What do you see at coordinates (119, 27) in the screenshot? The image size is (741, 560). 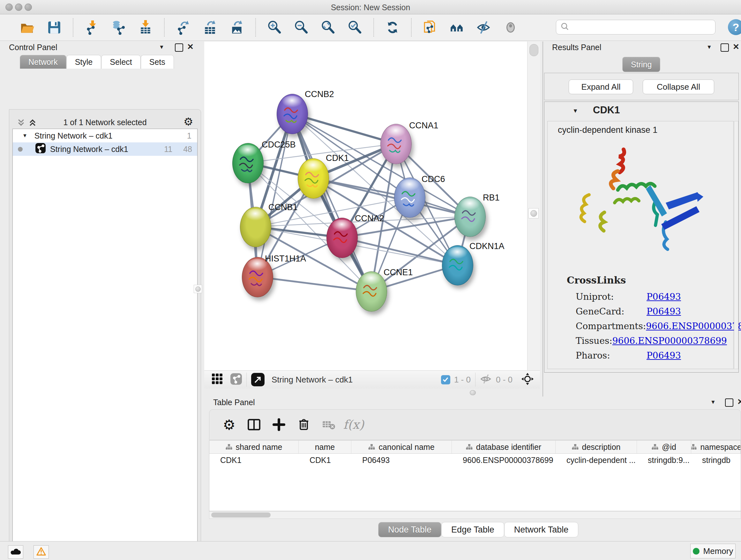 I see `import-network-database-icon` at bounding box center [119, 27].